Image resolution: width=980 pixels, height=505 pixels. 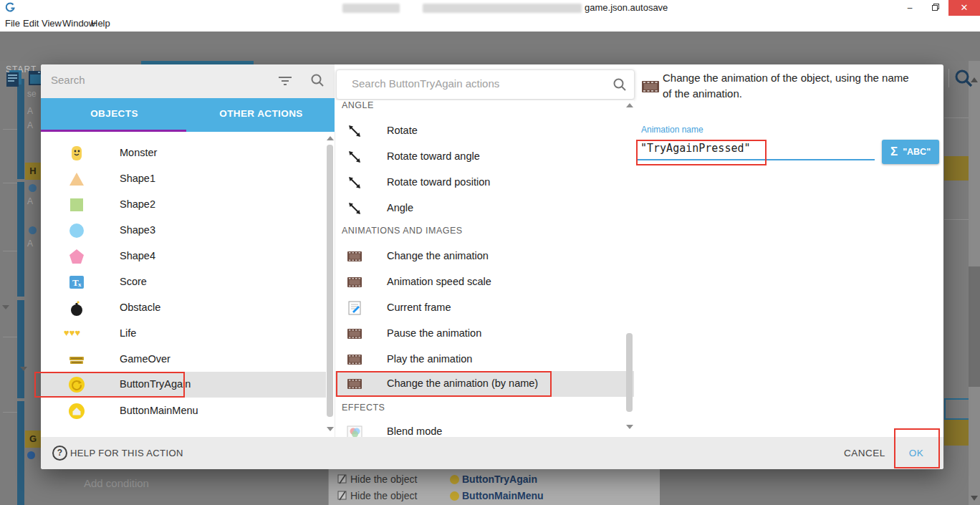 I want to click on action-description-line1: Change the animation of the object, usin…, so click(x=792, y=77).